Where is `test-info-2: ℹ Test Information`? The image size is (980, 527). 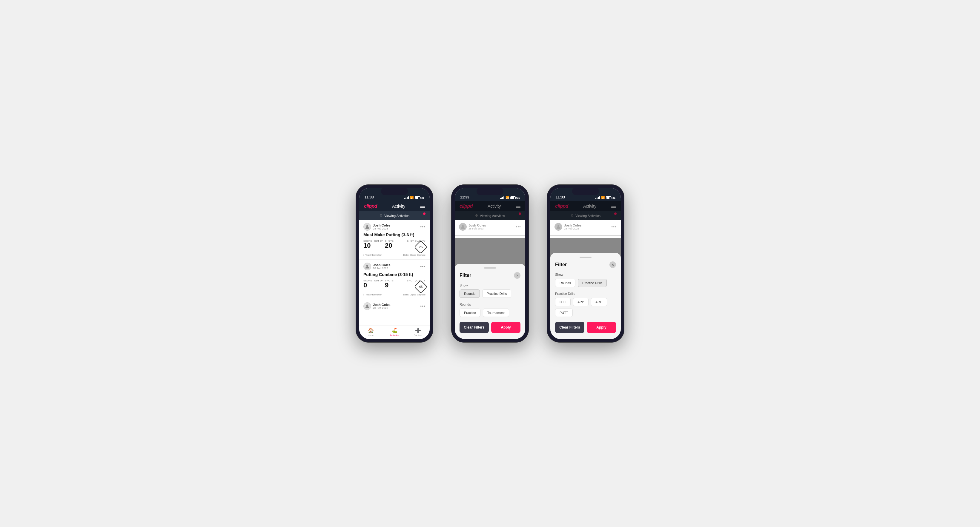 test-info-2: ℹ Test Information is located at coordinates (373, 295).